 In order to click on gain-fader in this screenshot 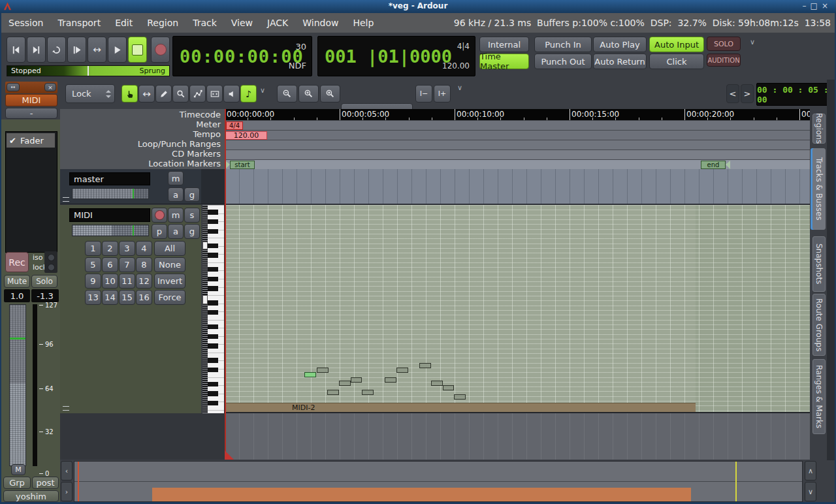, I will do `click(18, 385)`.